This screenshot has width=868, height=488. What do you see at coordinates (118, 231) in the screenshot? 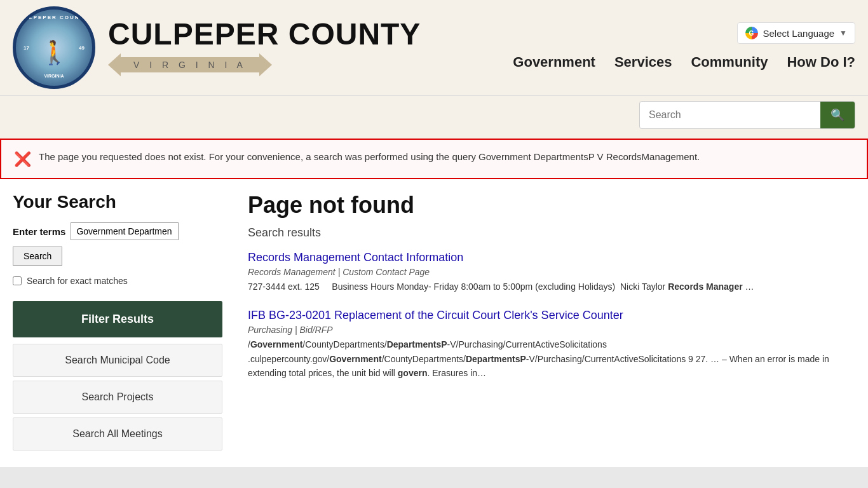
I see `enter-terms-row: Enter terms` at bounding box center [118, 231].